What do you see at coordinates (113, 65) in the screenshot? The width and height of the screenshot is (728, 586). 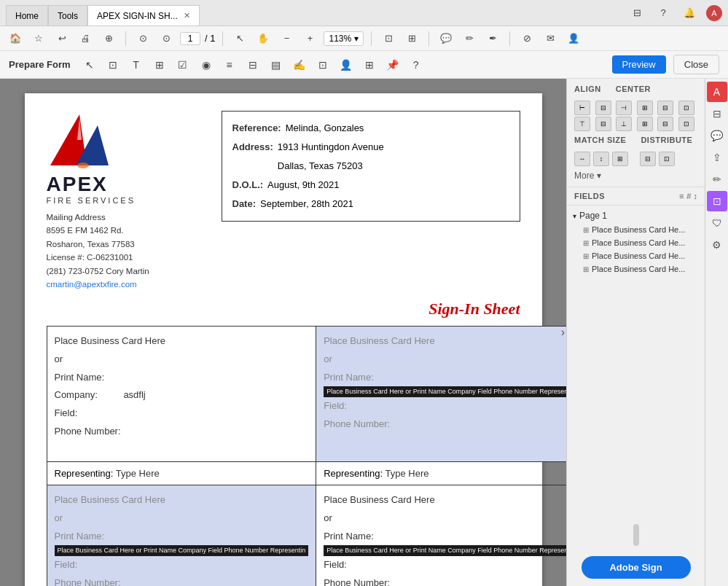 I see `form-field-icon: ⊡` at bounding box center [113, 65].